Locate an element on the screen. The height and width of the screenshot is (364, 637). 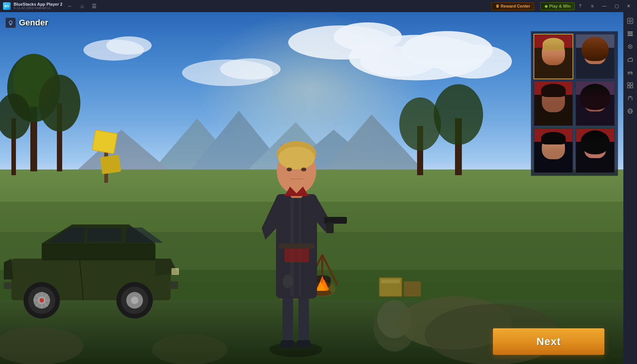
home-button: ⌂ is located at coordinates (82, 6).